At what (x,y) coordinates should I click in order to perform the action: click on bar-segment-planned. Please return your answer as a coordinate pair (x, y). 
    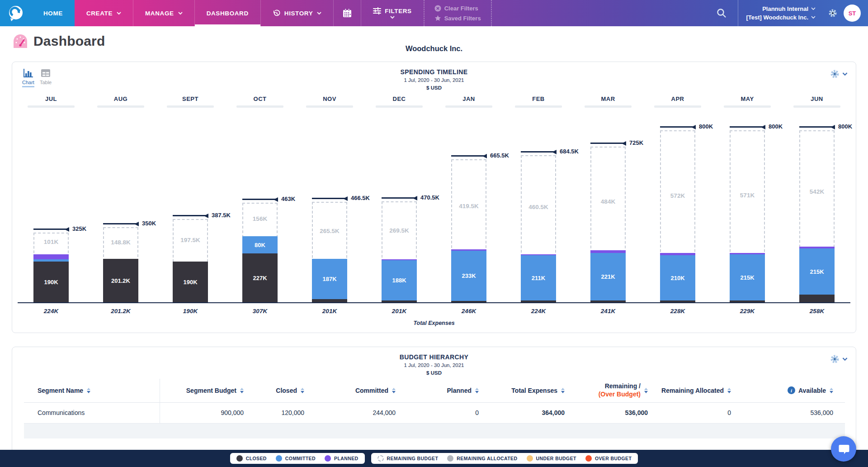
    Looking at the image, I should click on (51, 257).